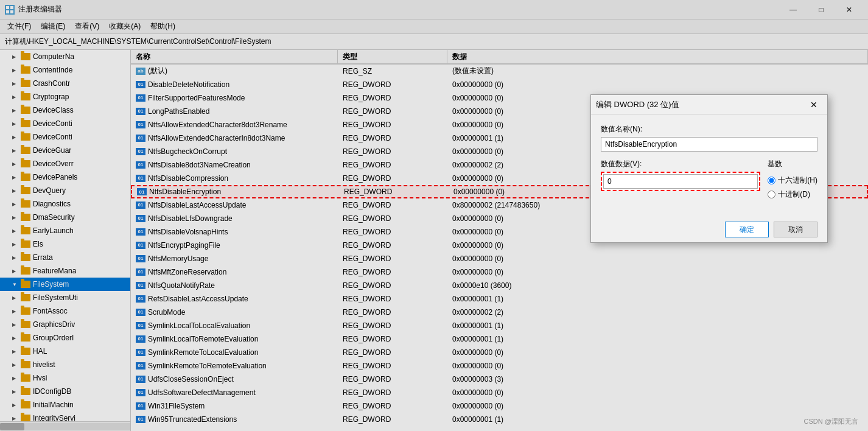 This screenshot has height=431, width=868. I want to click on dialog-buttons: 确定 取消, so click(709, 230).